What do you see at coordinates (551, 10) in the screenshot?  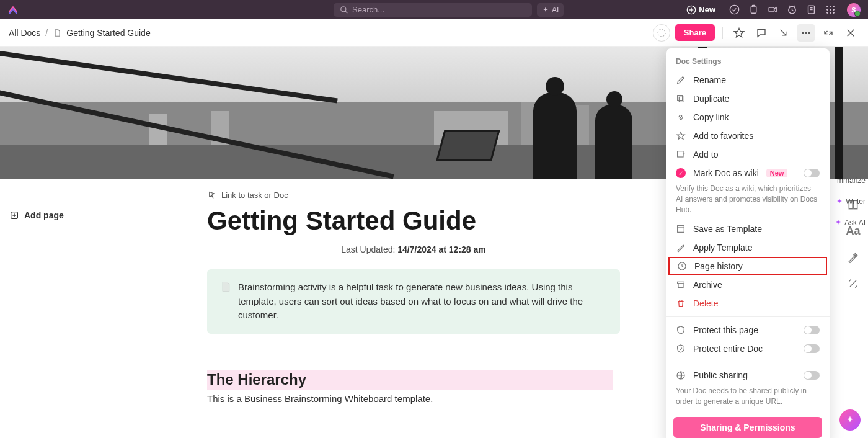 I see `ai-button: AI` at bounding box center [551, 10].